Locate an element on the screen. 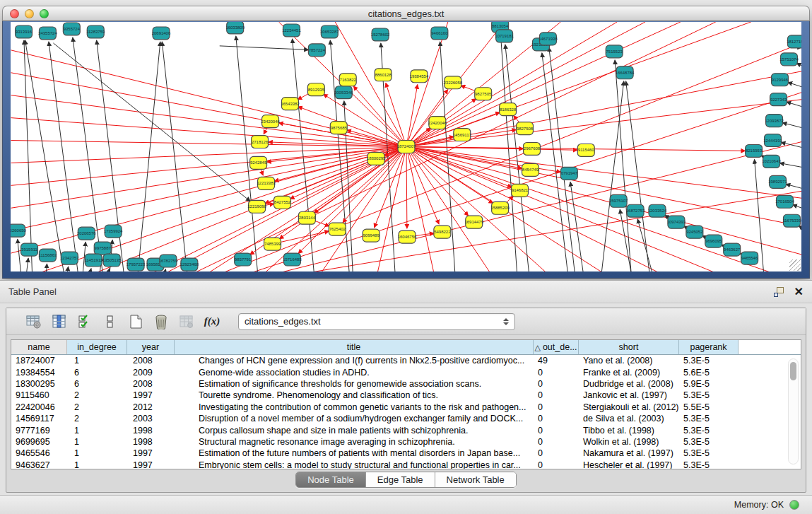  table-row: 1456911722003Disruption of a novel membe… is located at coordinates (406, 419).